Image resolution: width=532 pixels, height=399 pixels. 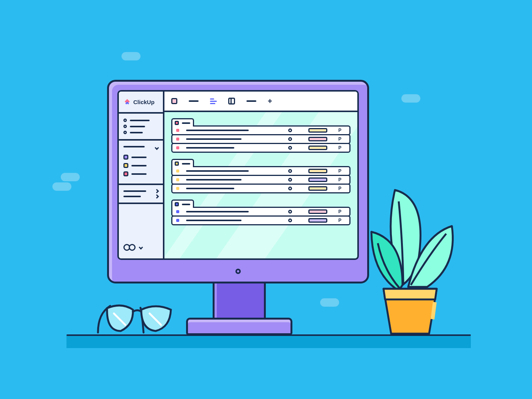 What do you see at coordinates (141, 247) in the screenshot?
I see `user-avatars` at bounding box center [141, 247].